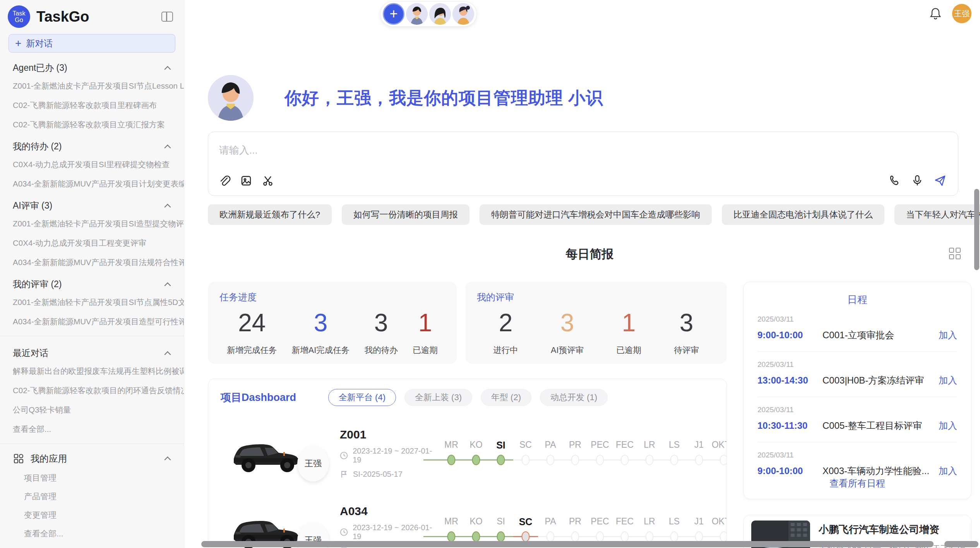  Describe the element at coordinates (39, 43) in the screenshot. I see `new-chat-label: 新对话` at that location.